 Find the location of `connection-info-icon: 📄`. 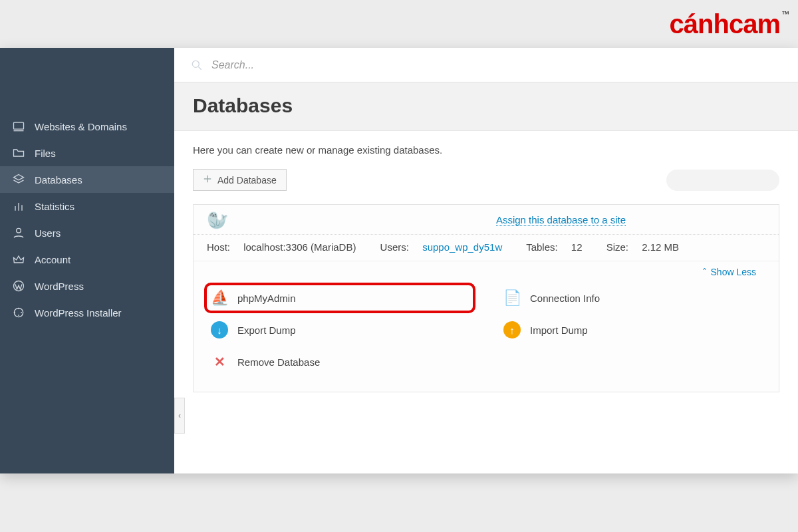

connection-info-icon: 📄 is located at coordinates (512, 298).